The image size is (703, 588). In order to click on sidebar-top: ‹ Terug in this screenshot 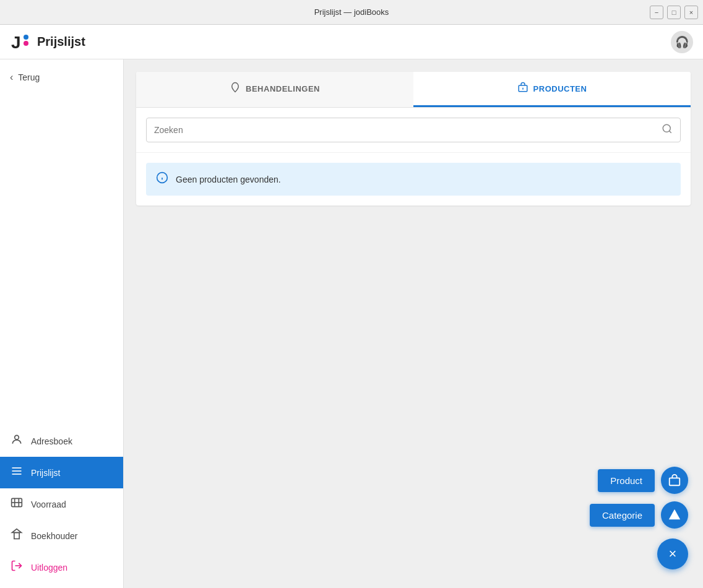, I will do `click(62, 75)`.